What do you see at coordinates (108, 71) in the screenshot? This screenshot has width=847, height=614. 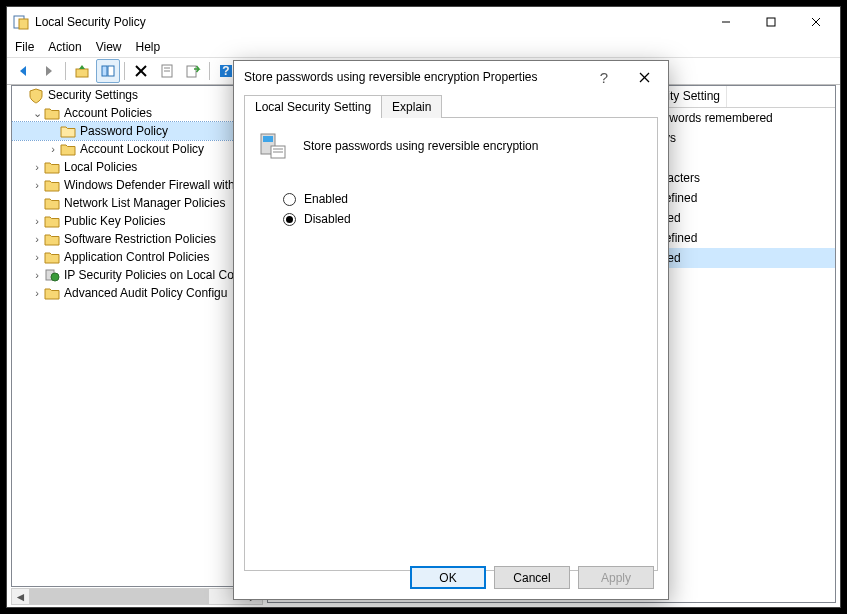 I see `show-tree-button` at bounding box center [108, 71].